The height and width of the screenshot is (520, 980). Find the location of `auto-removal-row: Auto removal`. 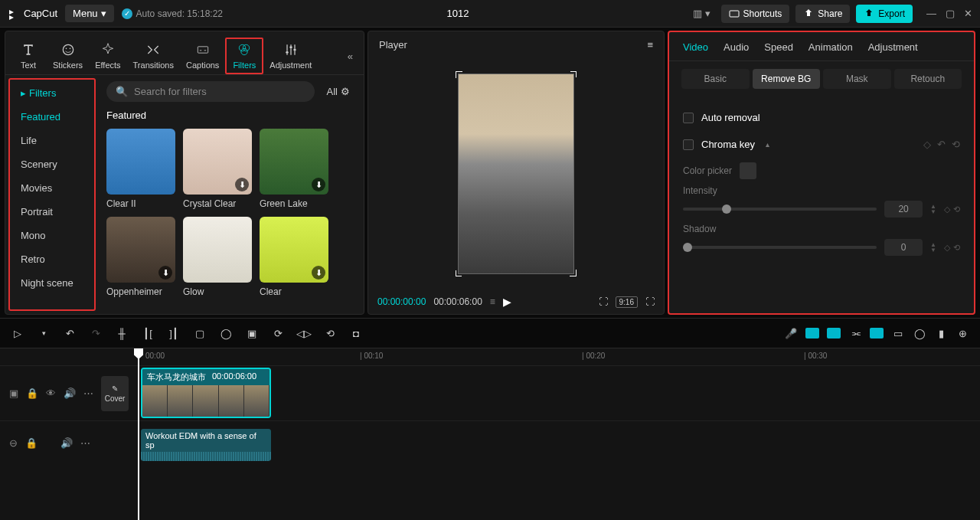

auto-removal-row: Auto removal is located at coordinates (822, 118).